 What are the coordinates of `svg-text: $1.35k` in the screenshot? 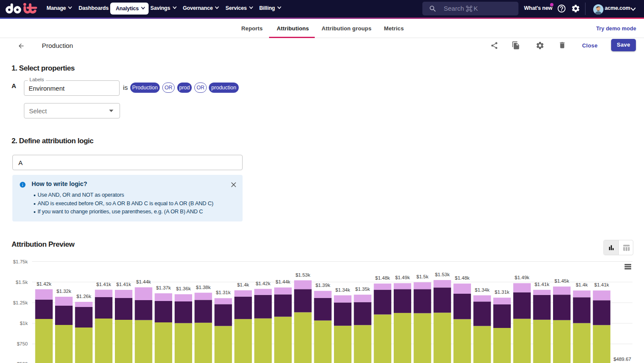 It's located at (363, 289).